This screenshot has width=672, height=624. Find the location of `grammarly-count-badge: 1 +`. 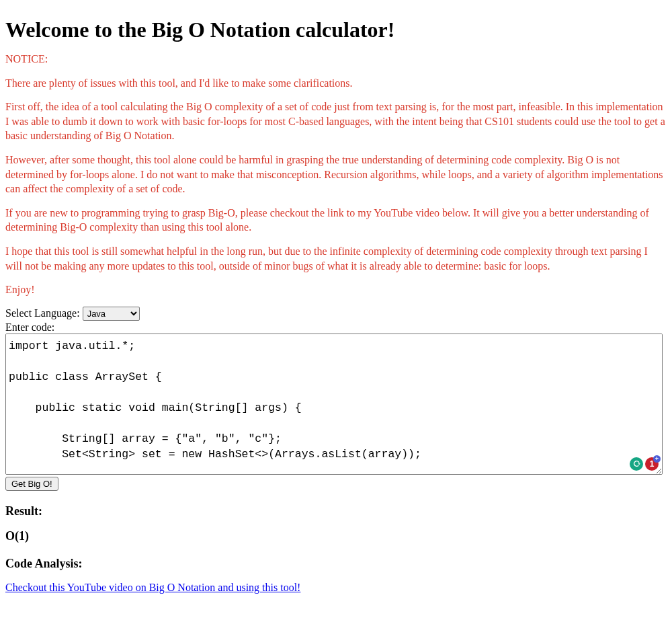

grammarly-count-badge: 1 + is located at coordinates (652, 464).